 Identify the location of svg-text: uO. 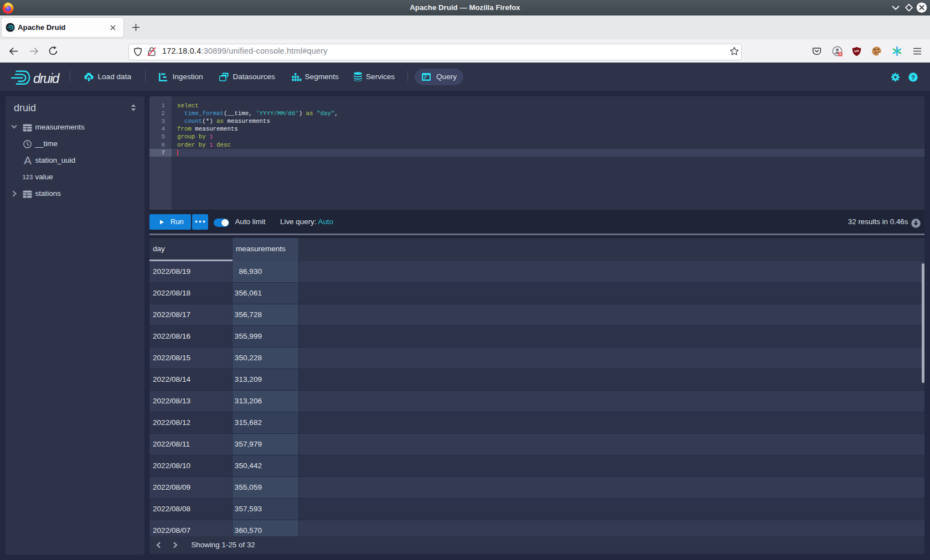
(857, 51).